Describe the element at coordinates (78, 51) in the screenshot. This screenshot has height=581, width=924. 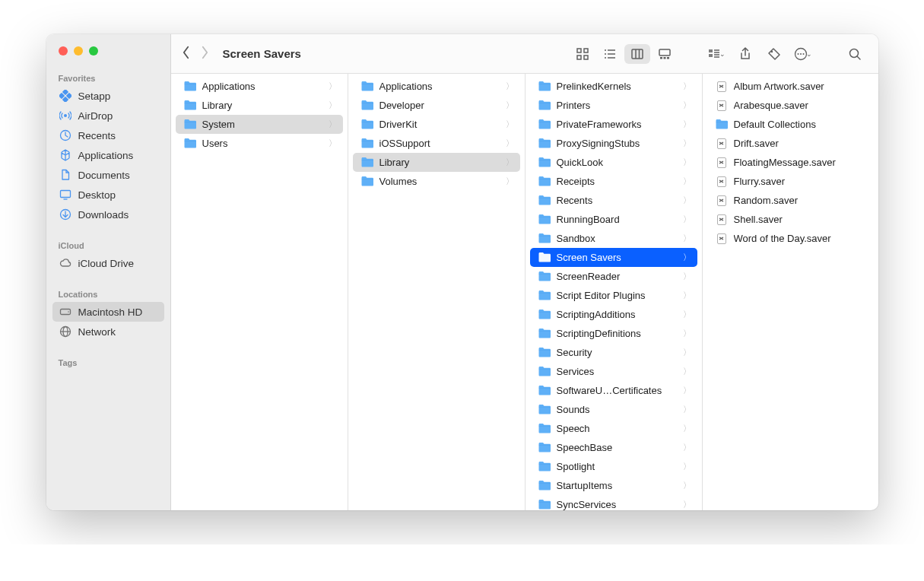
I see `minimize-button` at that location.